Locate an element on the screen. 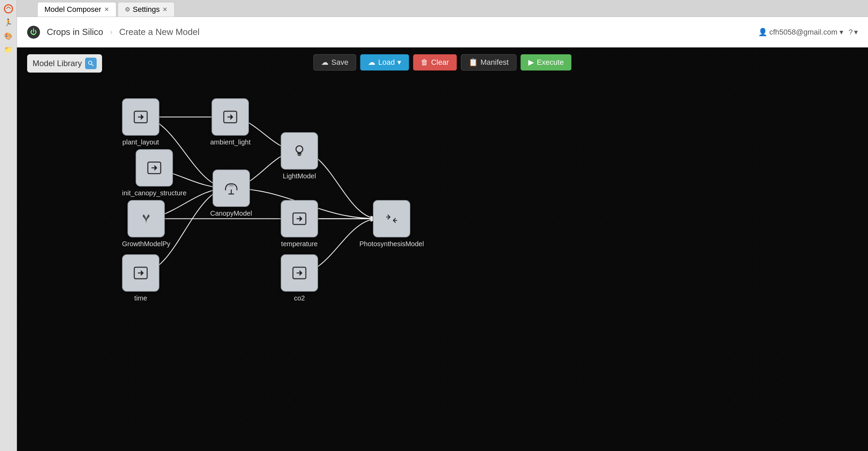 This screenshot has height=451, width=868. node-growth-model-box is located at coordinates (146, 219).